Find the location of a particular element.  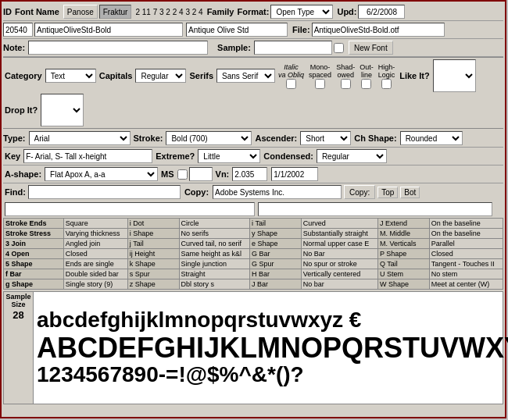

strokes-cell-0-4: i Tail is located at coordinates (276, 223).